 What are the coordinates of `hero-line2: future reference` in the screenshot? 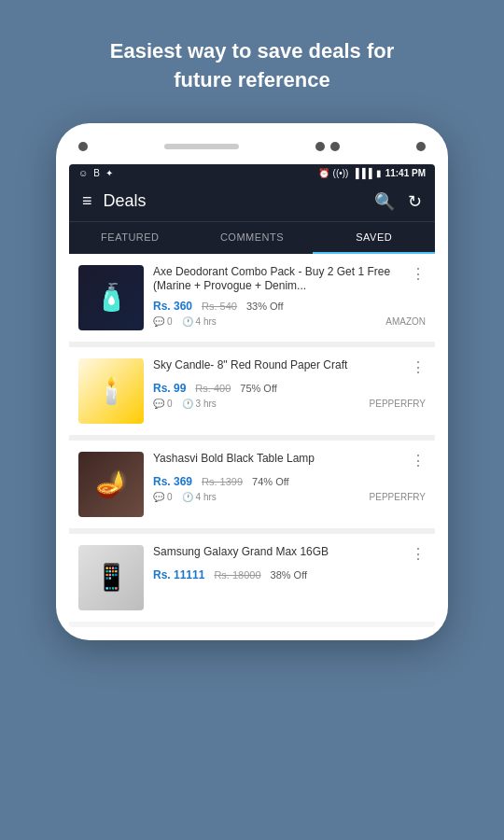 It's located at (252, 80).